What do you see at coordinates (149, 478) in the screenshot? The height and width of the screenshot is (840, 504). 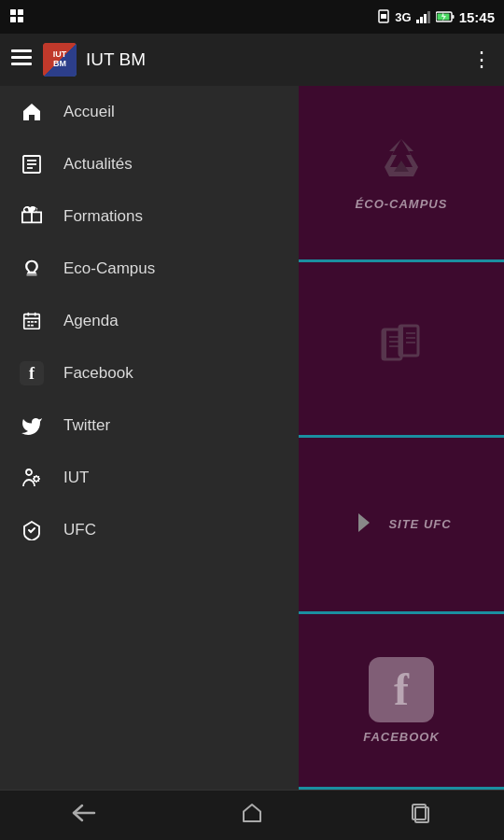 I see `nav-item-iut: IUT` at bounding box center [149, 478].